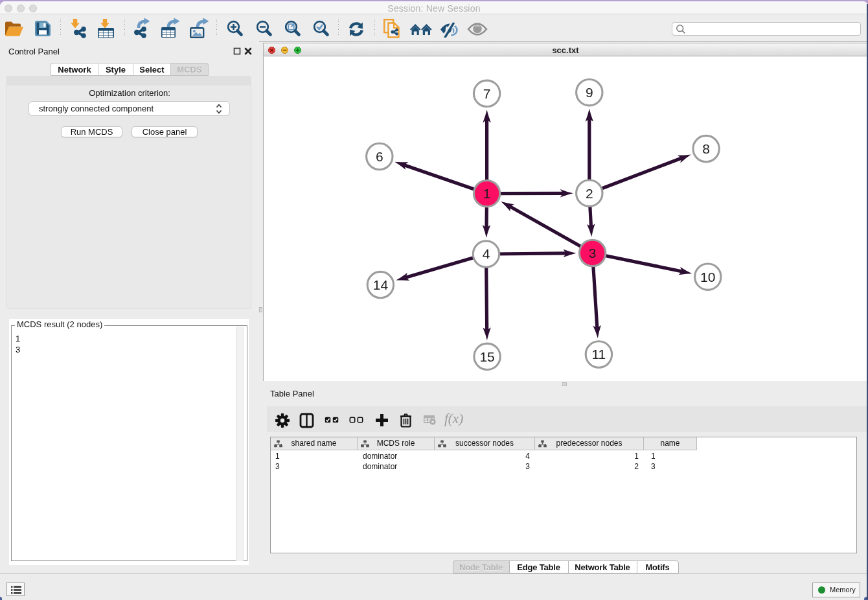  I want to click on svg-text: 14, so click(381, 285).